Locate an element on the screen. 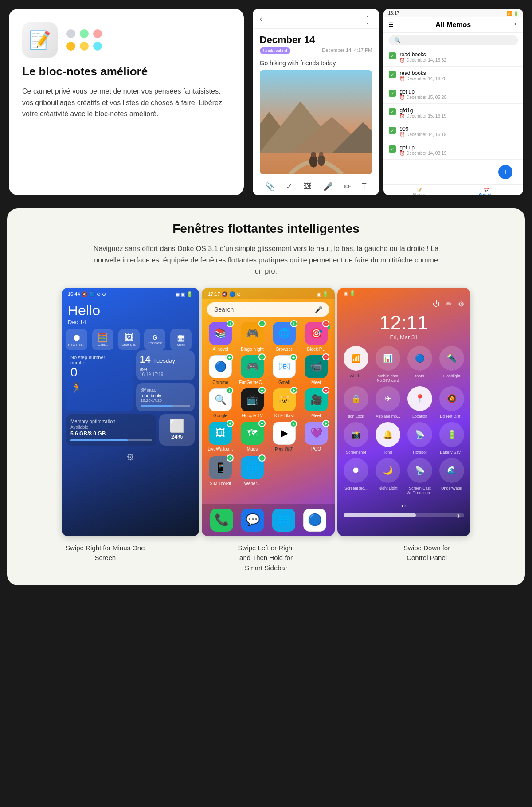 The image size is (532, 807). mic-icon: 🎤 is located at coordinates (318, 309).